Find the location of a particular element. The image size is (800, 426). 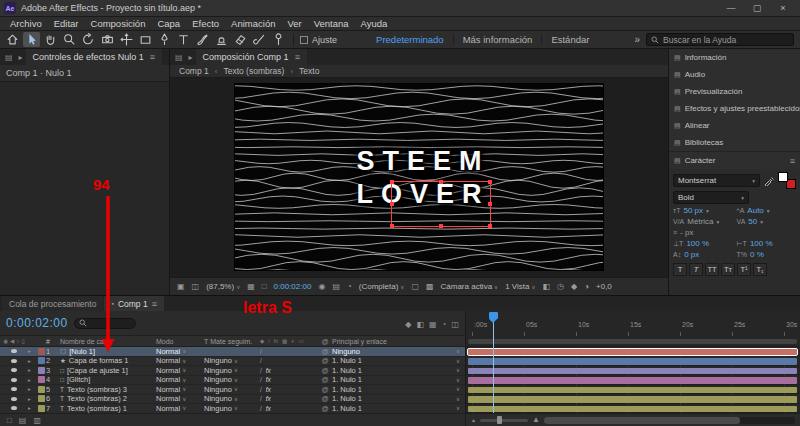

work-area-bar is located at coordinates (632, 342).